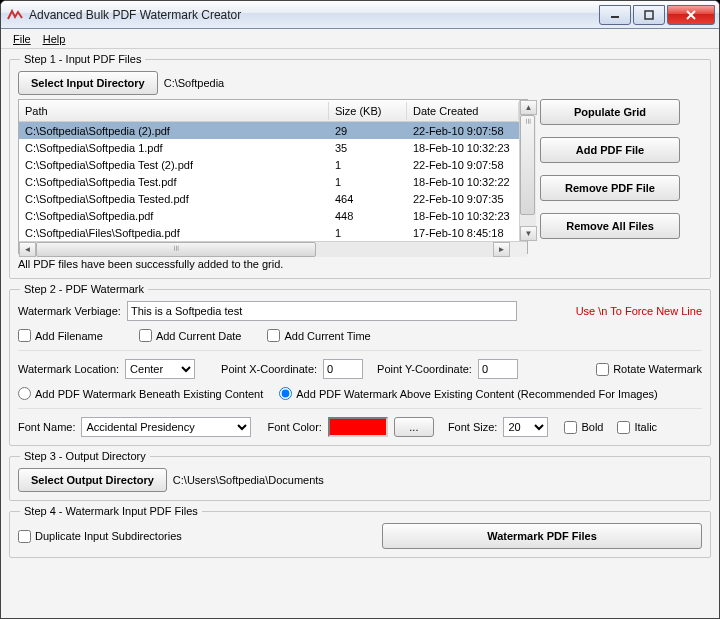 This screenshot has height=619, width=720. What do you see at coordinates (498, 369) in the screenshot?
I see `py-input` at bounding box center [498, 369].